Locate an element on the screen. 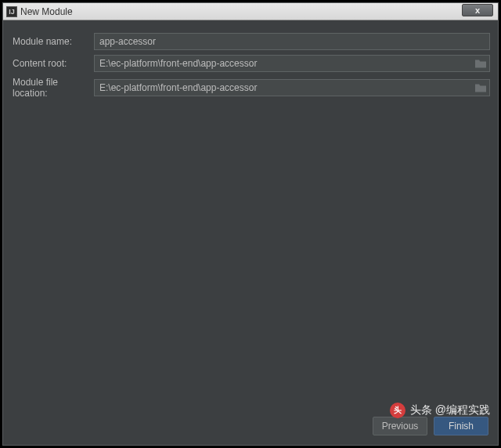  label-module-file-location: Module file location: is located at coordinates (52, 88).